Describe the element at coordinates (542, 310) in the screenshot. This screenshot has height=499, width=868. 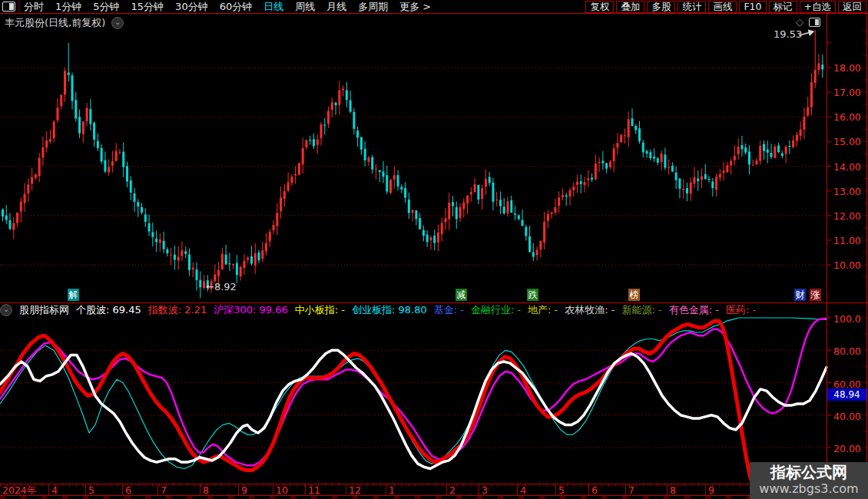
I see `stat-地产: 地产: -` at that location.